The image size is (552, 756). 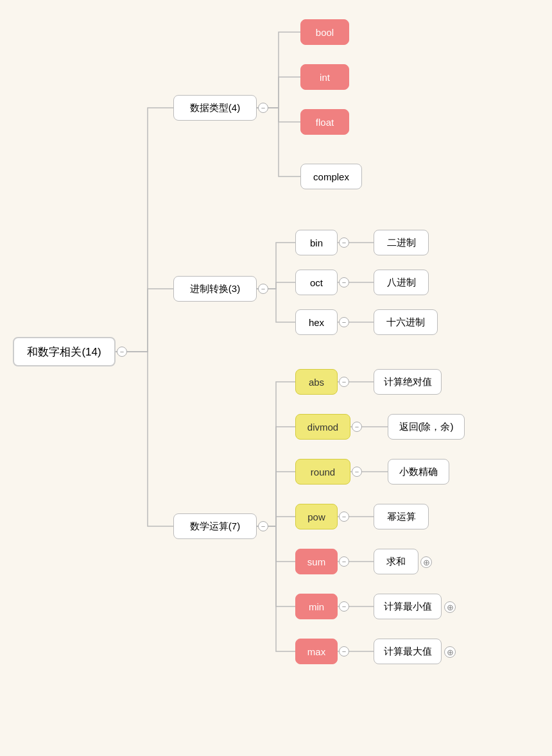 I want to click on max-add-button: ⊕, so click(x=450, y=652).